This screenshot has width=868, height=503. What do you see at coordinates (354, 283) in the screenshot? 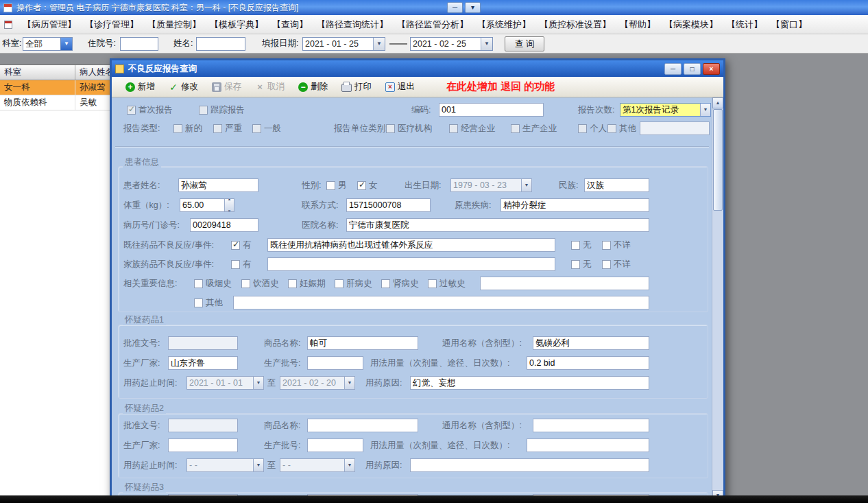
I see `liver-checkbox: 肝病史` at bounding box center [354, 283].